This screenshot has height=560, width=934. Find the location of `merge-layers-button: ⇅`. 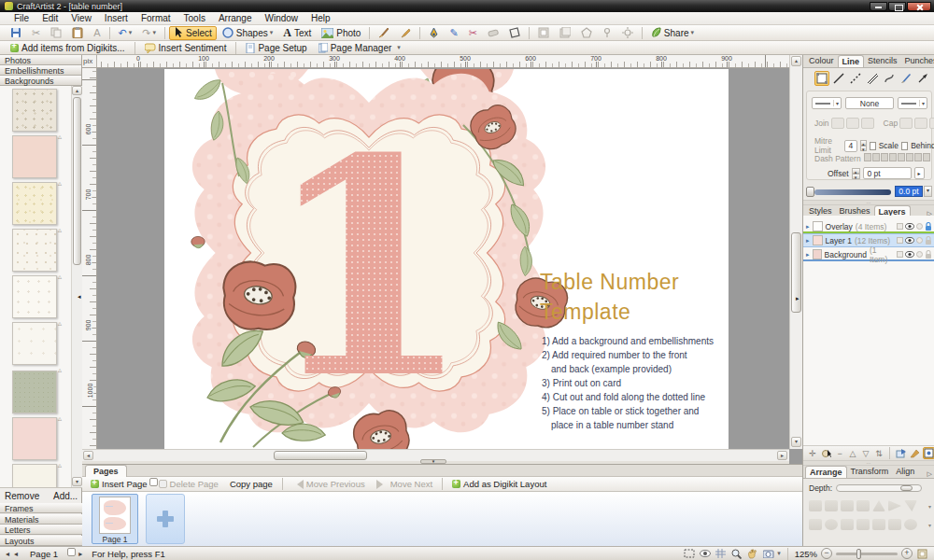

merge-layers-button: ⇅ is located at coordinates (879, 454).